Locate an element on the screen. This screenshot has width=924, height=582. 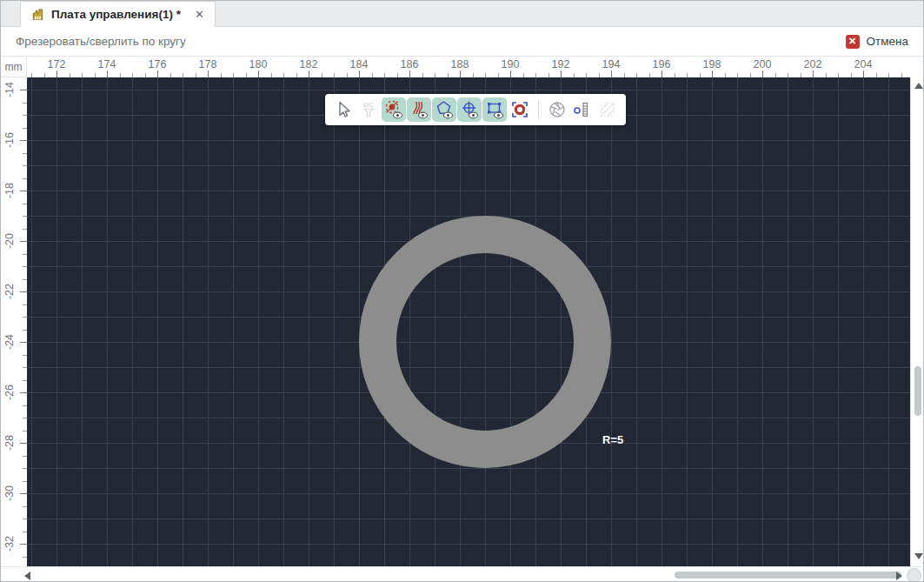
traces-eye-icon is located at coordinates (419, 110).